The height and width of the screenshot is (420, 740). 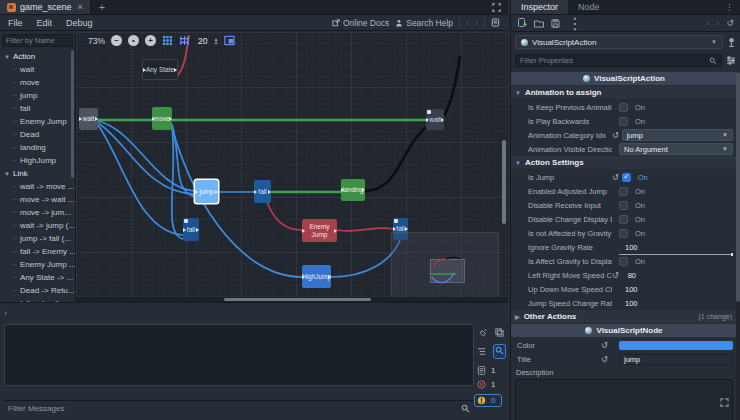 What do you see at coordinates (539, 24) in the screenshot?
I see `load-resource-icon` at bounding box center [539, 24].